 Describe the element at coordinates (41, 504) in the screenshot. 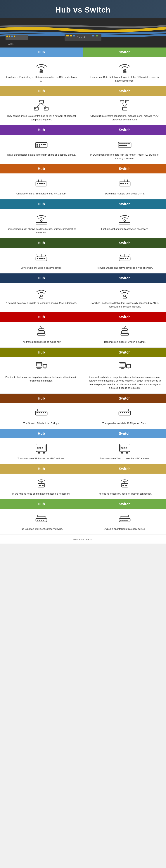

I see `hub-header-12: Hub` at that location.